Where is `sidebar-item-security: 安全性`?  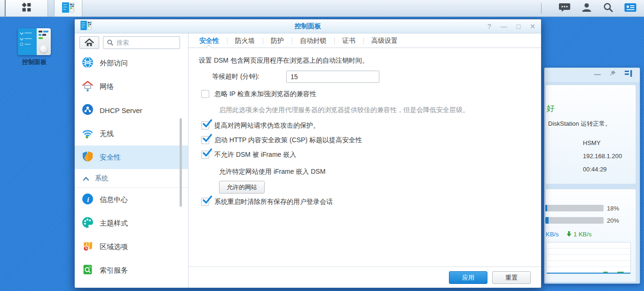 sidebar-item-security: 安全性 is located at coordinates (132, 157).